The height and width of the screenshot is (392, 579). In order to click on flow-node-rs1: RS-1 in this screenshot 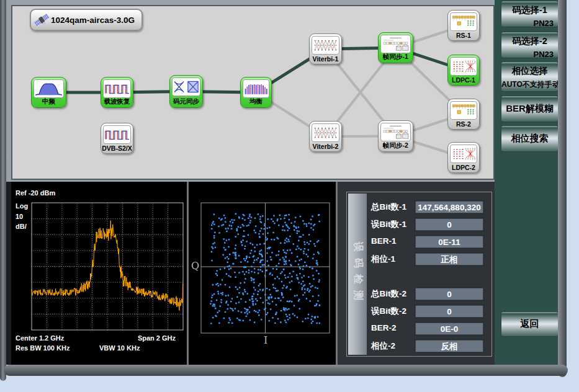, I will do `click(464, 25)`.